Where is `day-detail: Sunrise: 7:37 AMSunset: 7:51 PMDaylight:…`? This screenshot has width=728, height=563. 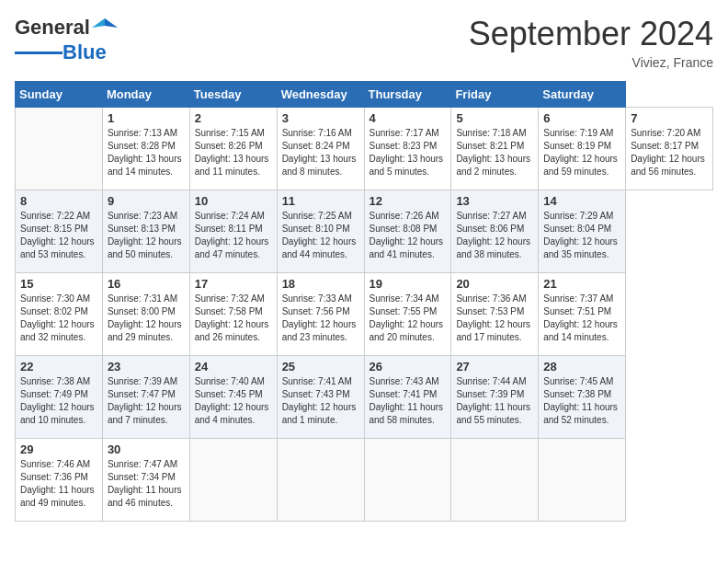 day-detail: Sunrise: 7:37 AMSunset: 7:51 PMDaylight:… is located at coordinates (582, 318).